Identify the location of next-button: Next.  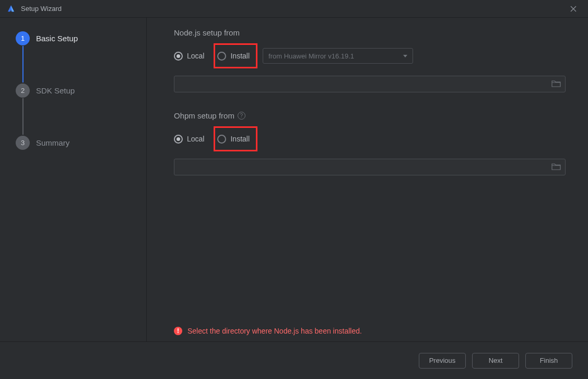
(496, 361).